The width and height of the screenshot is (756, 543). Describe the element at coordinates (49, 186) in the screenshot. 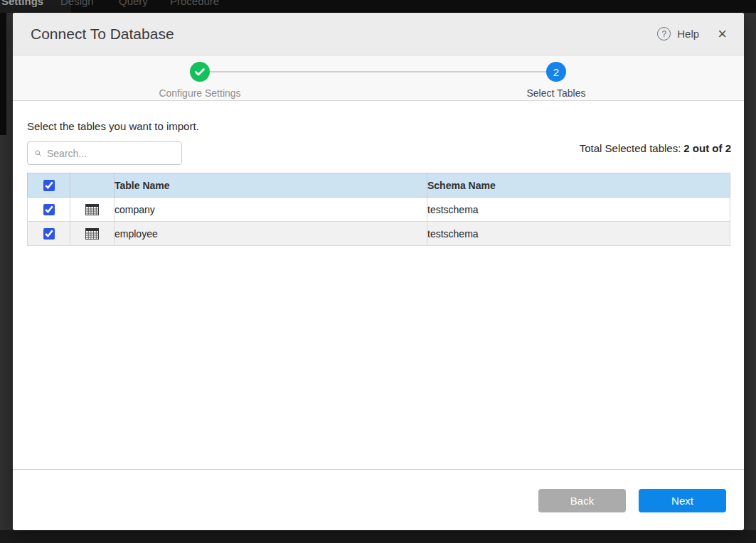

I see `select-all-checkbox` at that location.